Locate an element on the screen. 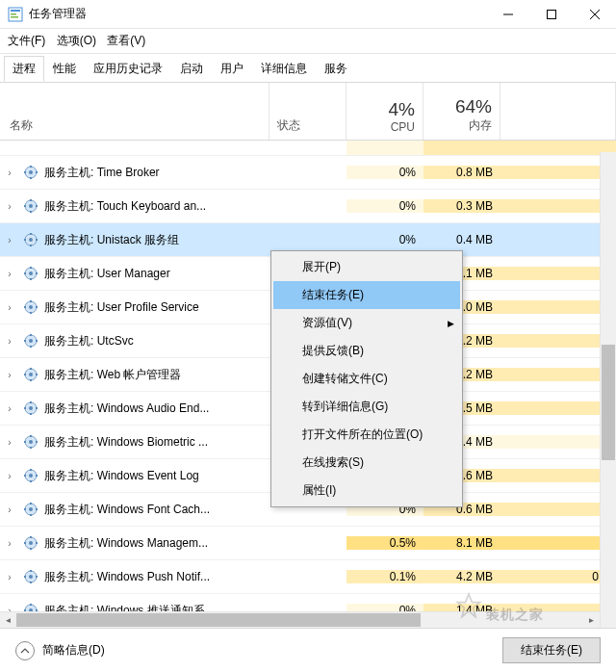 This screenshot has width=616, height=672. process-name: 服务主机: Unistack 服务组 is located at coordinates (157, 241).